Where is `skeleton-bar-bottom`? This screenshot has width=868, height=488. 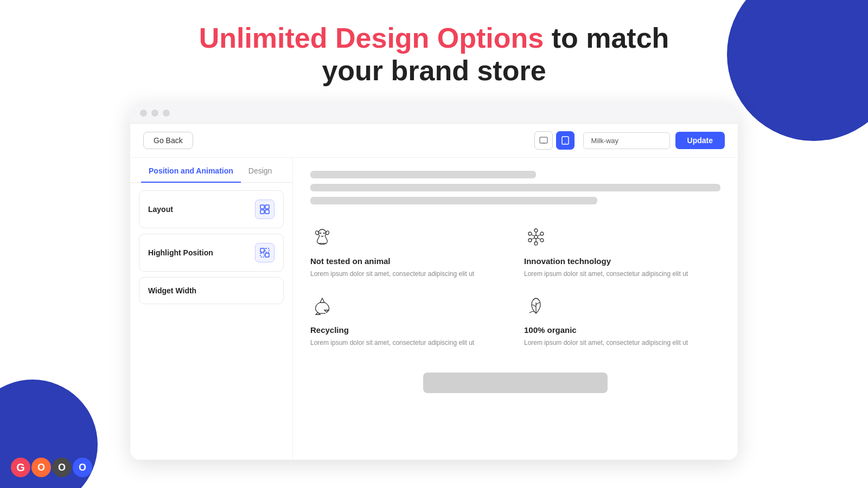 skeleton-bar-bottom is located at coordinates (515, 383).